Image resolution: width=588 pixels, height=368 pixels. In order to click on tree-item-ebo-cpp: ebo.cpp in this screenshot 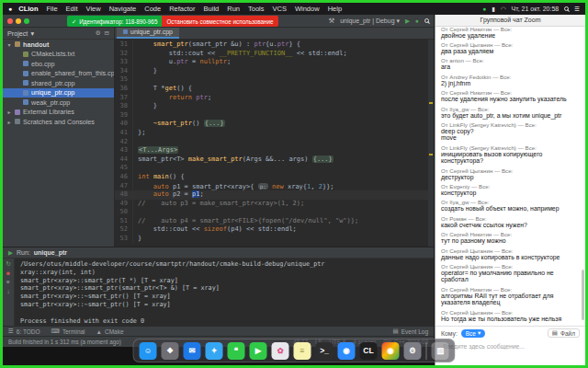, I will do `click(59, 64)`.